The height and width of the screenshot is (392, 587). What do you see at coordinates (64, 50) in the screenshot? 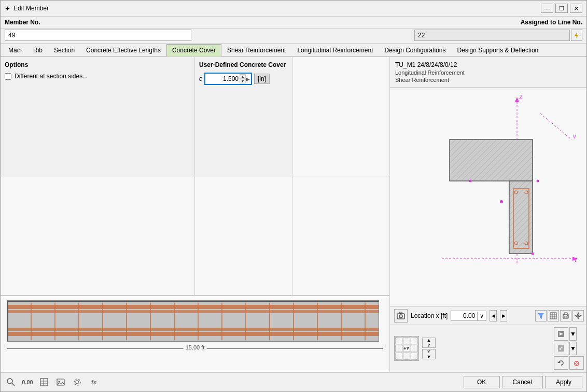
I see `tab-section: Section` at bounding box center [64, 50].